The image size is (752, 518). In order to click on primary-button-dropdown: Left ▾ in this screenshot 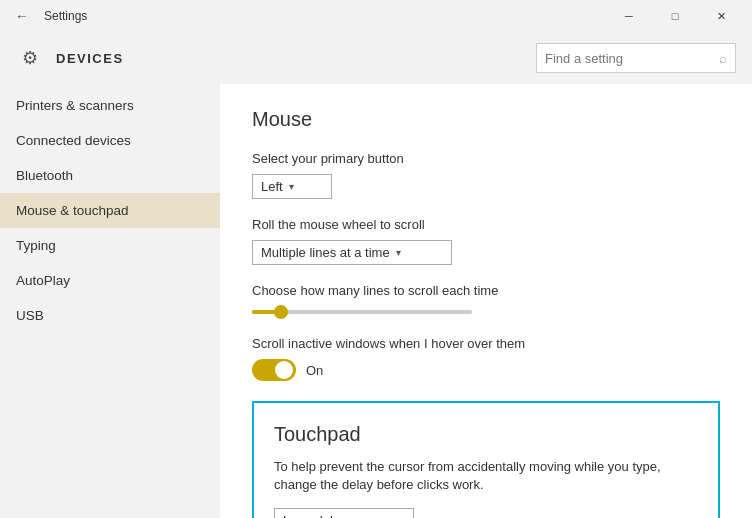, I will do `click(292, 186)`.